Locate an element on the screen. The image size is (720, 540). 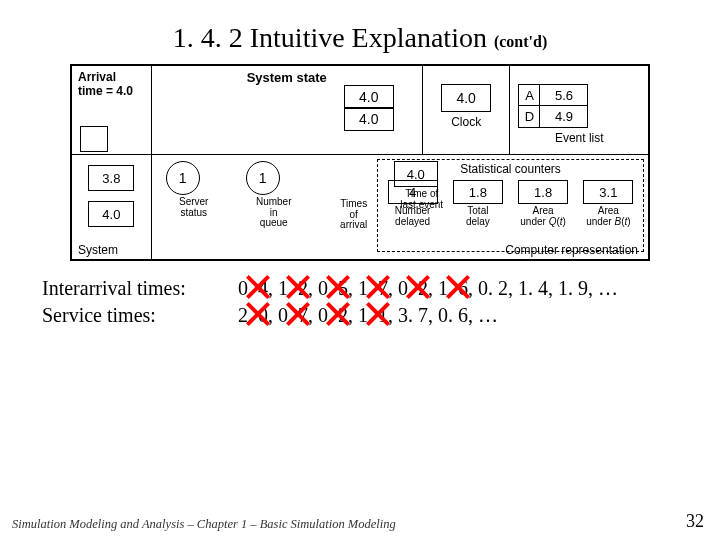
niq-label: Number in queue is located at coordinates (274, 213).